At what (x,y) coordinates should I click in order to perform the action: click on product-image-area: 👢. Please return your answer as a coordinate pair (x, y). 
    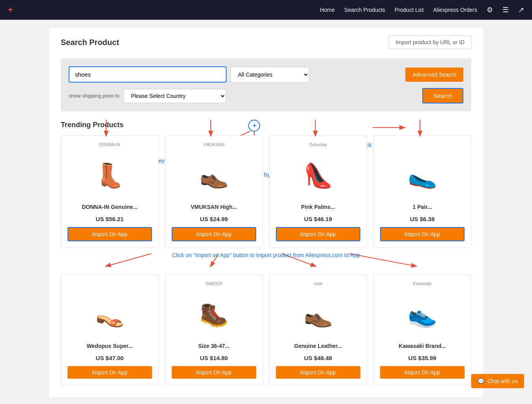
    Looking at the image, I should click on (110, 175).